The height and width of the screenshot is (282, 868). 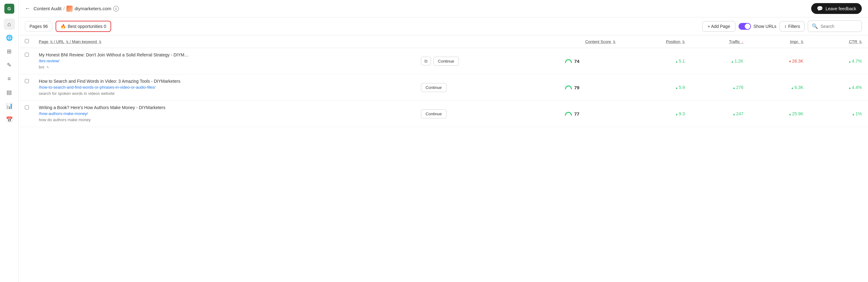 I want to click on page-url-1: /how-to-search-and-find-words-or-phrases…, so click(x=226, y=87).